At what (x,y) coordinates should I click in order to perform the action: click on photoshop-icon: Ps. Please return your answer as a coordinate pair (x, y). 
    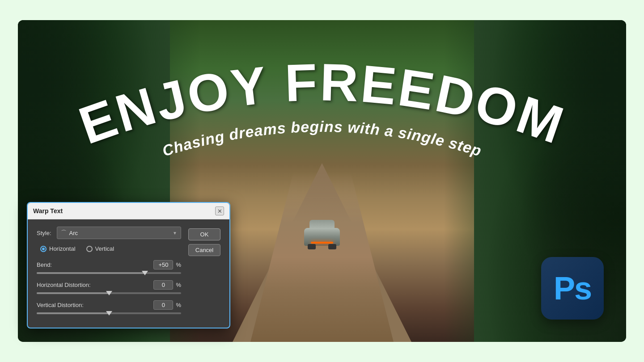
    Looking at the image, I should click on (572, 288).